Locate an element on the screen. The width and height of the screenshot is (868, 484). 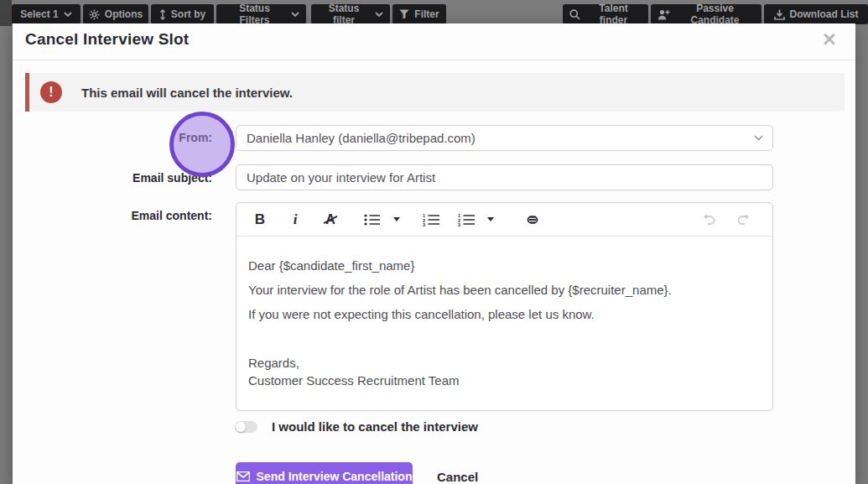
close-icon: × is located at coordinates (829, 39).